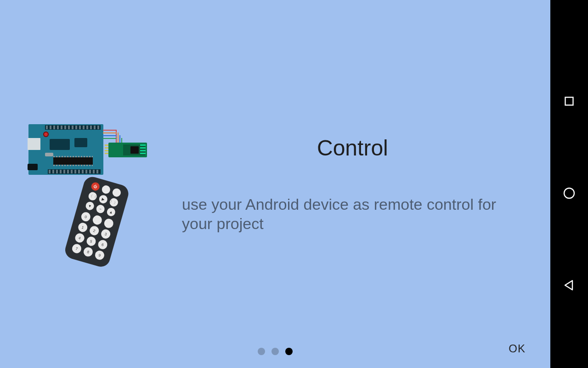 The image size is (588, 368). Describe the element at coordinates (569, 193) in the screenshot. I see `nav-home-button` at that location.